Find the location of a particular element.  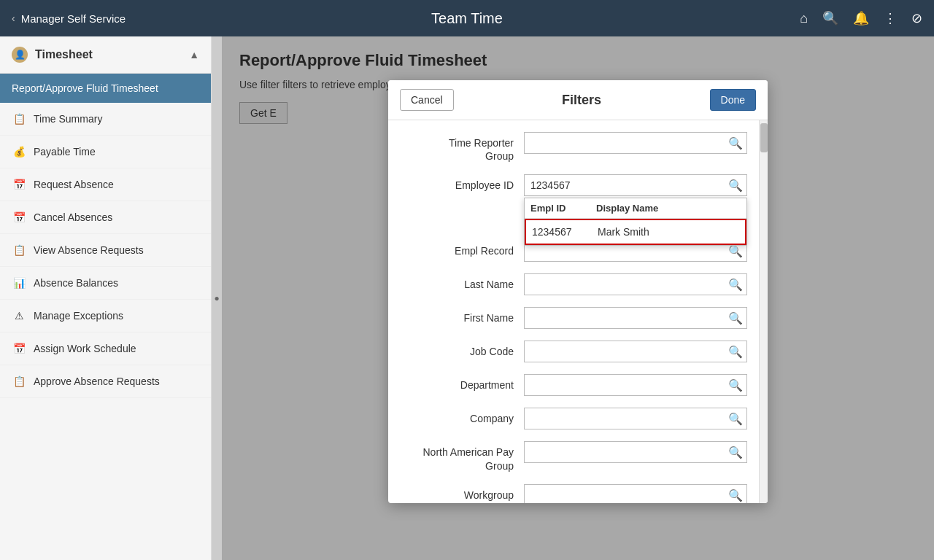

job-code-search-icon: 🔍 is located at coordinates (736, 351).